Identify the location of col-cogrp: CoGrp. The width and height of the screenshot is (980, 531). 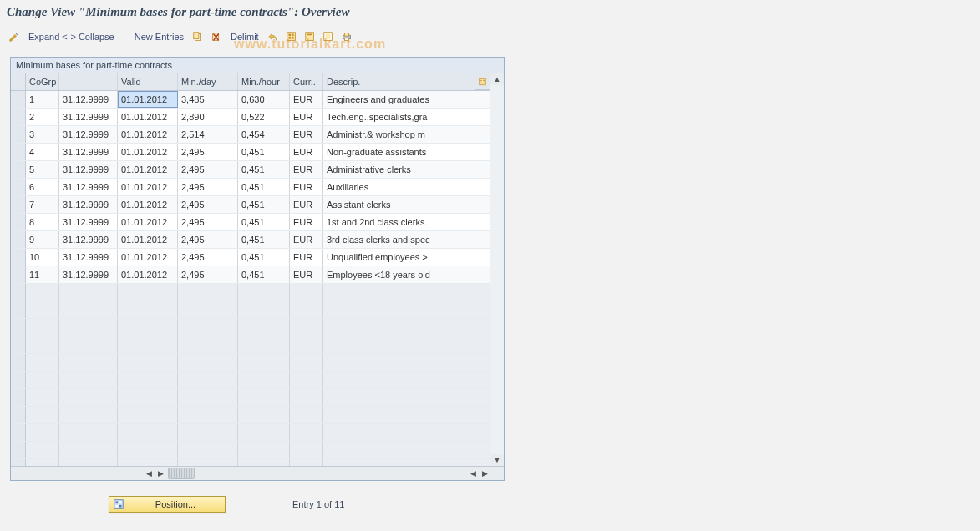
(43, 82).